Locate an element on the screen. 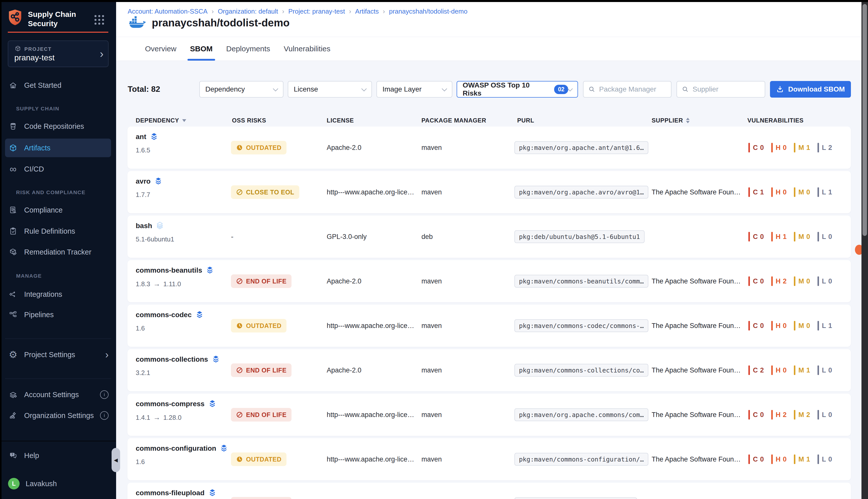 This screenshot has width=868, height=499. tab-vulnerabilities: Vulnerabilities is located at coordinates (307, 49).